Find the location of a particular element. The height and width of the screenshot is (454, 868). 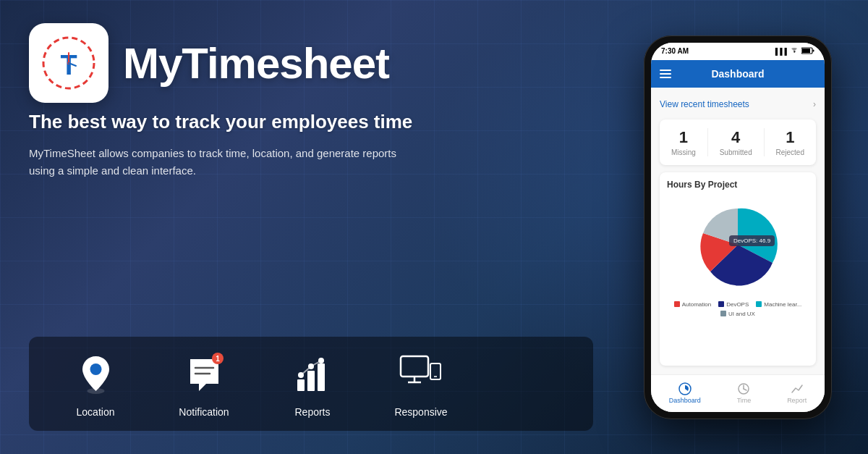

phone-bottom-nav: Dashboard Time Repor is located at coordinates (738, 393).